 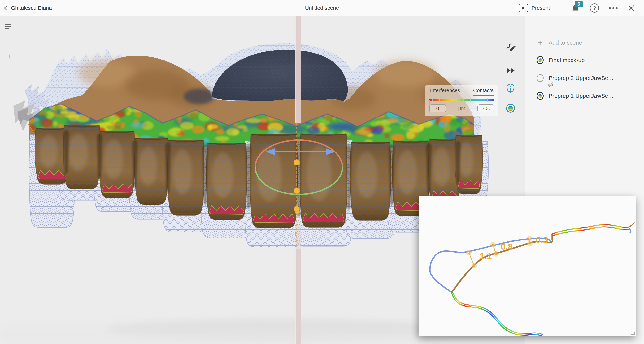 I want to click on hamburger-icon, so click(x=8, y=25).